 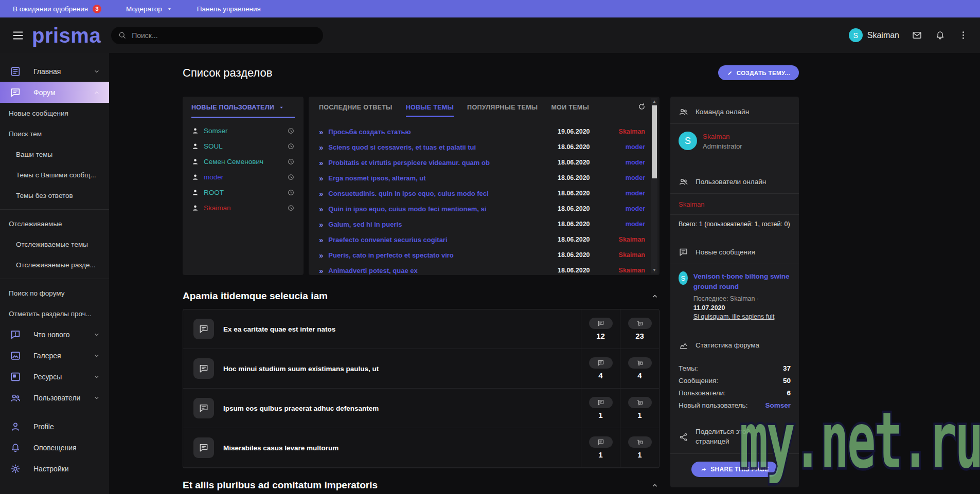 What do you see at coordinates (57, 9) in the screenshot?
I see `pending-approval-link: В ожидании одобрения 3` at bounding box center [57, 9].